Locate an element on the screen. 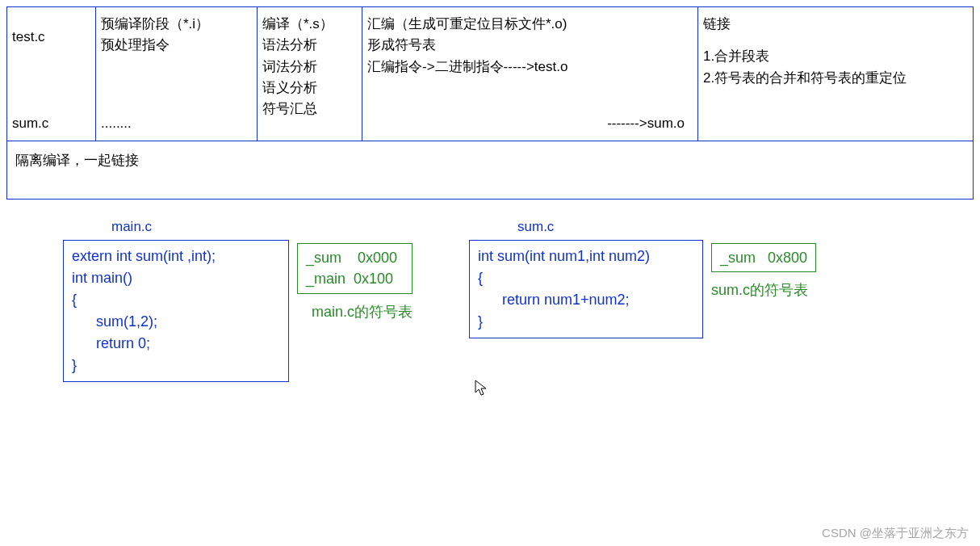 The image size is (980, 546). col-preprocess: 预编译阶段（*.i） 预处理指令 ........ is located at coordinates (177, 74).